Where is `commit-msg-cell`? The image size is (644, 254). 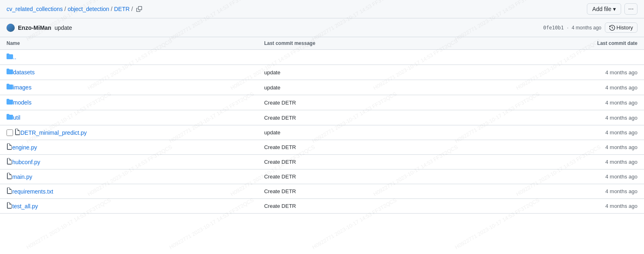 commit-msg-cell is located at coordinates (386, 57).